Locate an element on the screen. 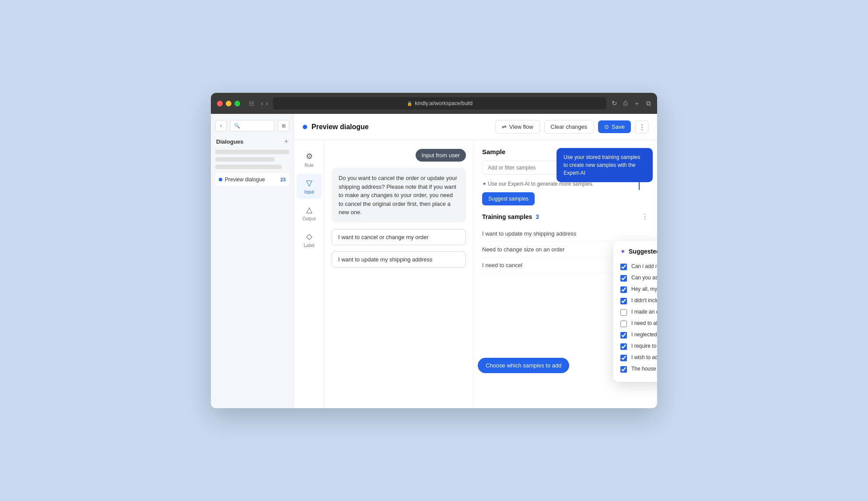 This screenshot has width=868, height=501. header-dot-icon is located at coordinates (305, 127).